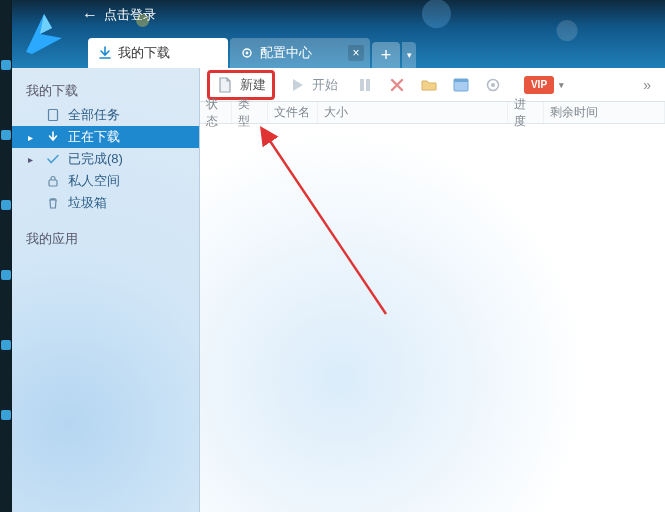  Describe the element at coordinates (647, 85) in the screenshot. I see `more-button: »` at that location.